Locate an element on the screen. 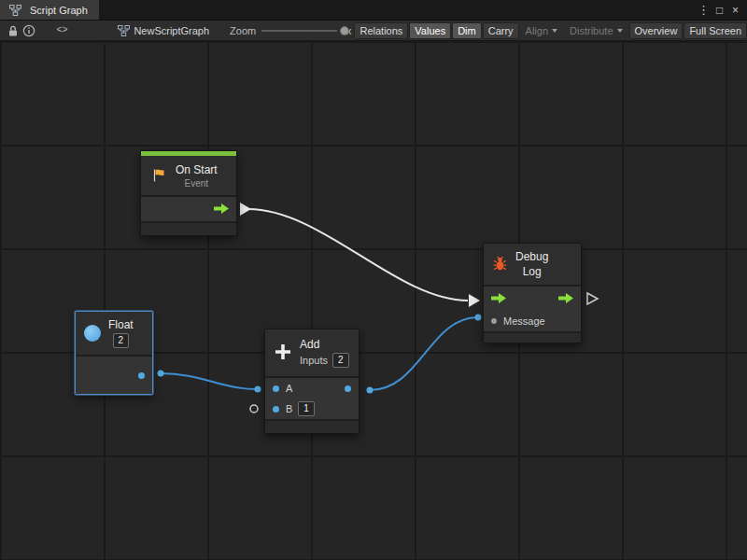 This screenshot has width=747, height=560. port-a-input is located at coordinates (276, 388).